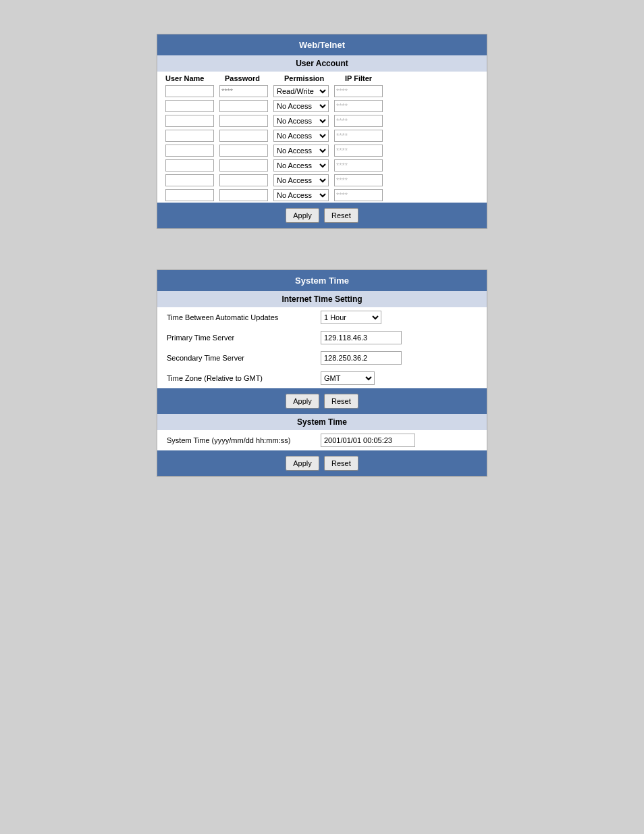  What do you see at coordinates (315, 78) in the screenshot?
I see `col-permission: Permission` at bounding box center [315, 78].